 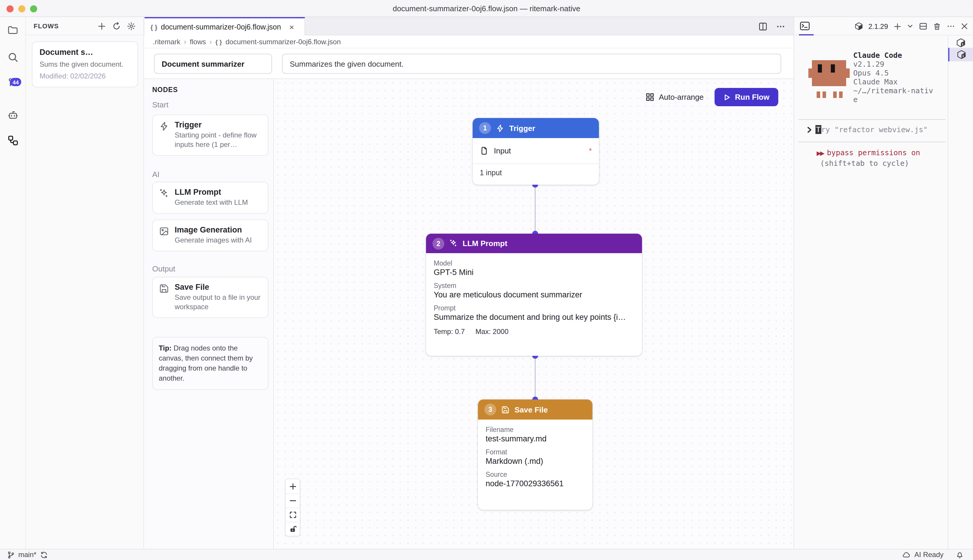 What do you see at coordinates (898, 26) in the screenshot?
I see `new-terminal-icon` at bounding box center [898, 26].